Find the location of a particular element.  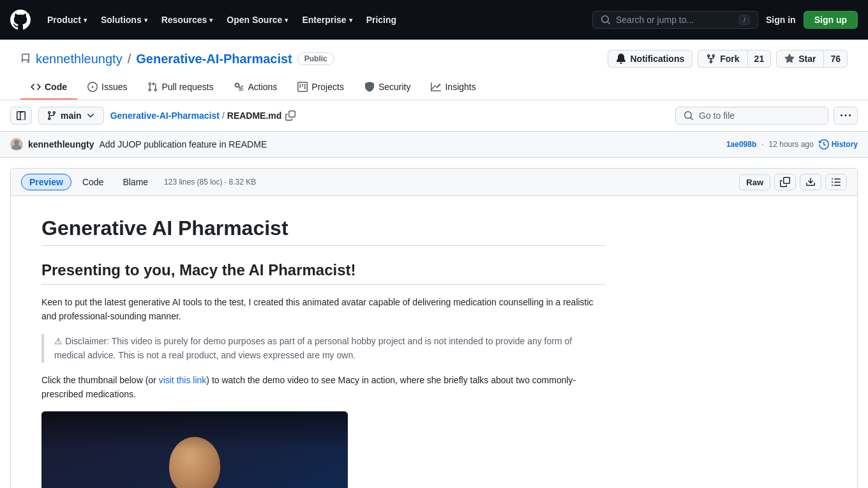

sidebar-icon is located at coordinates (21, 116).